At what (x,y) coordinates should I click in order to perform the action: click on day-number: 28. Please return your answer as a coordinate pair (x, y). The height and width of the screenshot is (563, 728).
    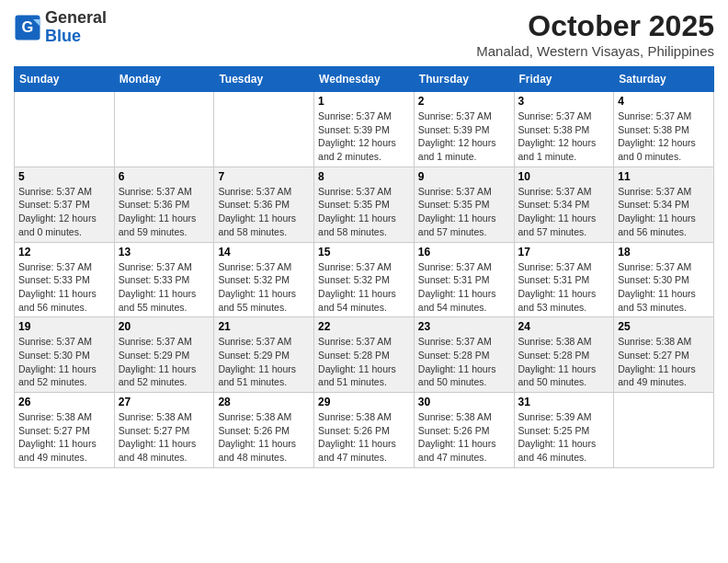
    Looking at the image, I should click on (264, 402).